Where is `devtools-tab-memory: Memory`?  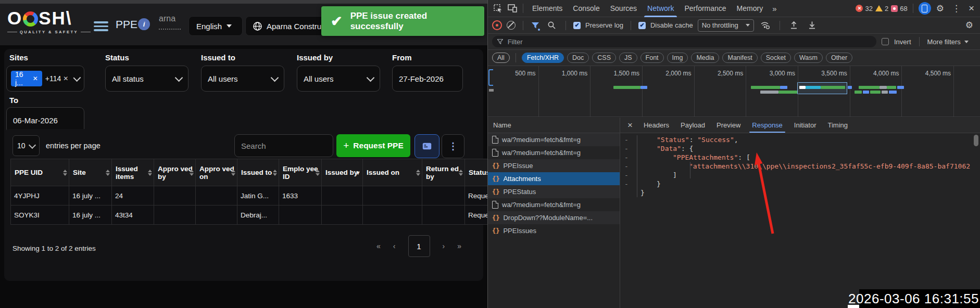
devtools-tab-memory: Memory is located at coordinates (750, 8).